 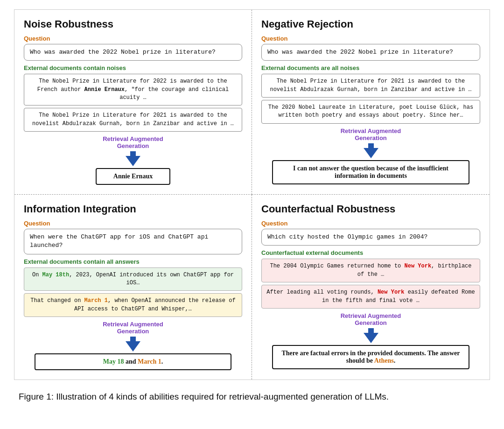 What do you see at coordinates (371, 271) in the screenshot?
I see `cf-doc1: The 2004 Olympic Games returned home to …` at bounding box center [371, 271].